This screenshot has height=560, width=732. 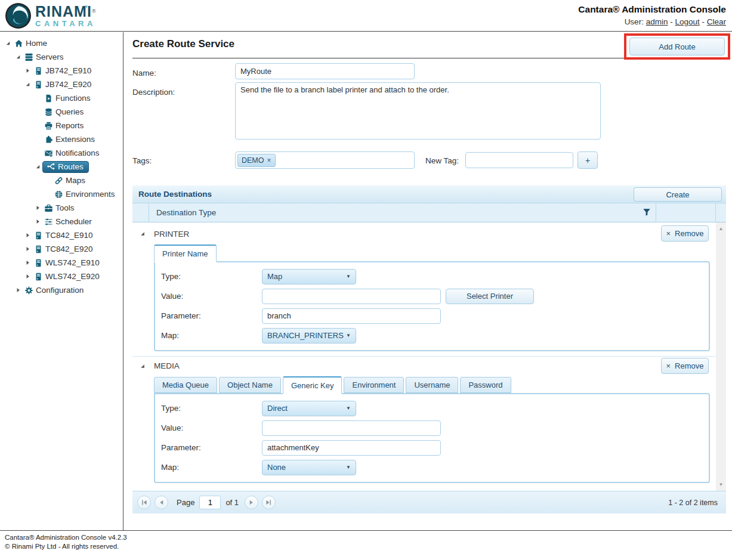 I want to click on page-number-input, so click(x=210, y=502).